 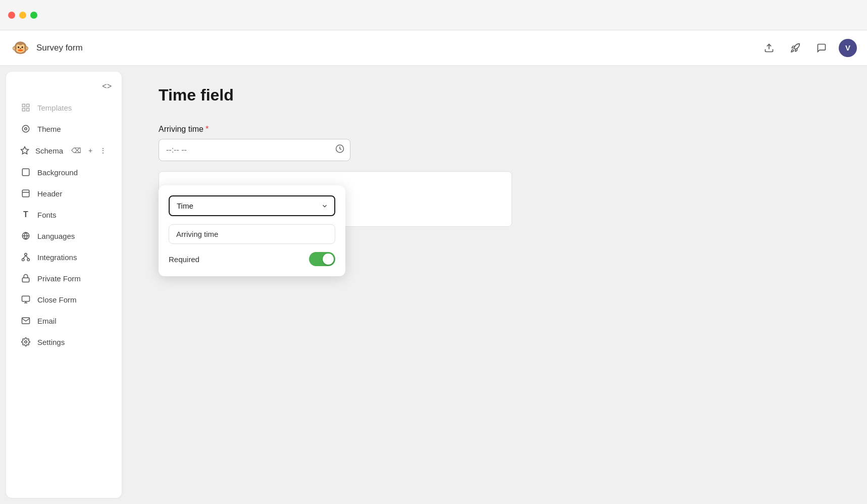 I want to click on close-button, so click(x=12, y=15).